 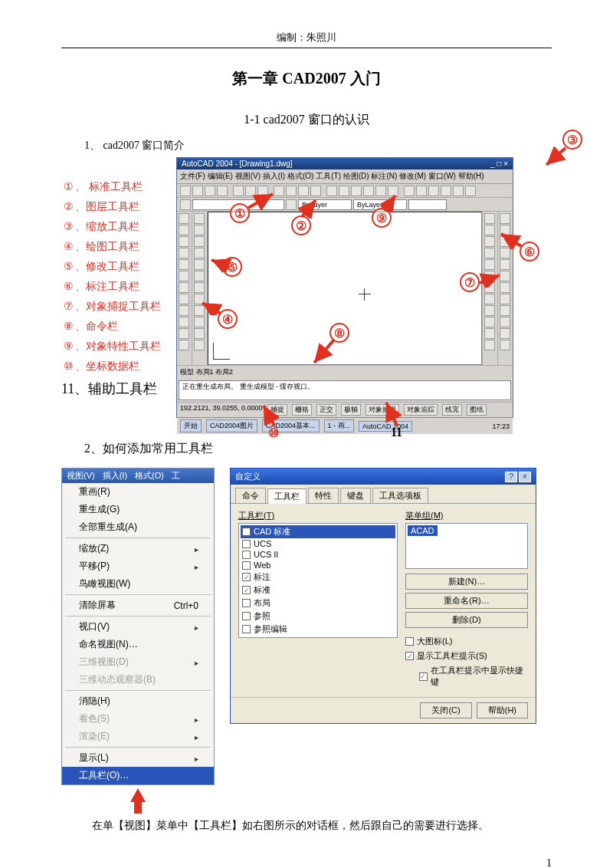 I want to click on toolbar-list-item: UCS, so click(x=318, y=544).